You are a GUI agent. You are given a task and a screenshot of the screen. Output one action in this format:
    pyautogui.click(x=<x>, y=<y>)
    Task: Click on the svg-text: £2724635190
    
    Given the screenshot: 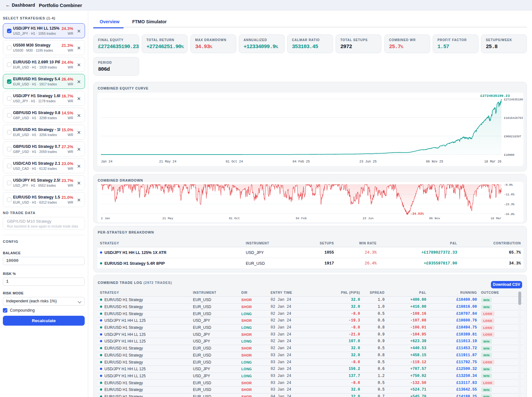 What is the action you would take?
    pyautogui.click(x=514, y=99)
    